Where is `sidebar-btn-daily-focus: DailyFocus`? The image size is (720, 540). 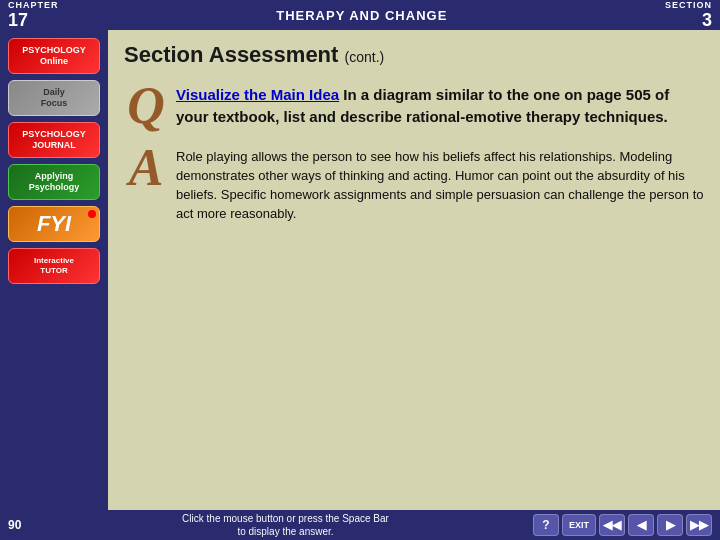 sidebar-btn-daily-focus: DailyFocus is located at coordinates (54, 98).